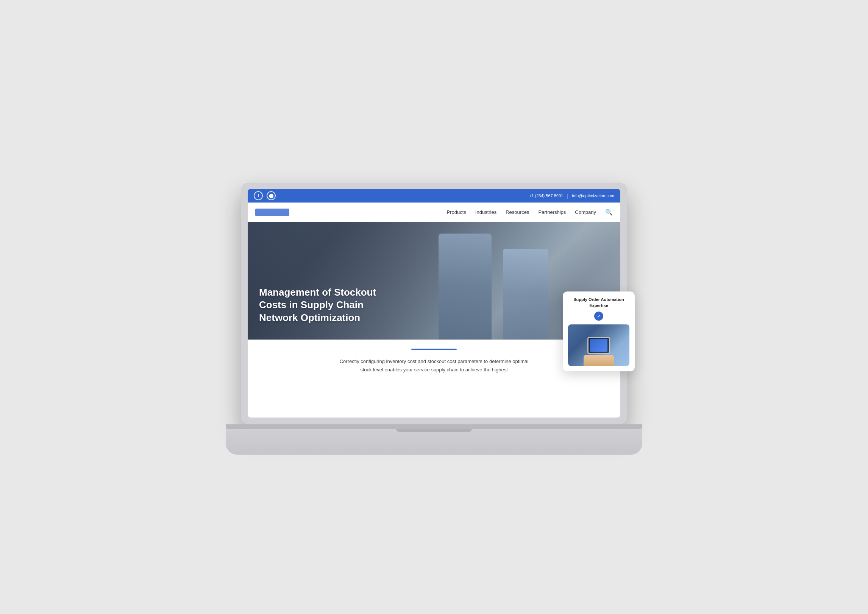  What do you see at coordinates (434, 430) in the screenshot?
I see `laptop-hinge` at bounding box center [434, 430].